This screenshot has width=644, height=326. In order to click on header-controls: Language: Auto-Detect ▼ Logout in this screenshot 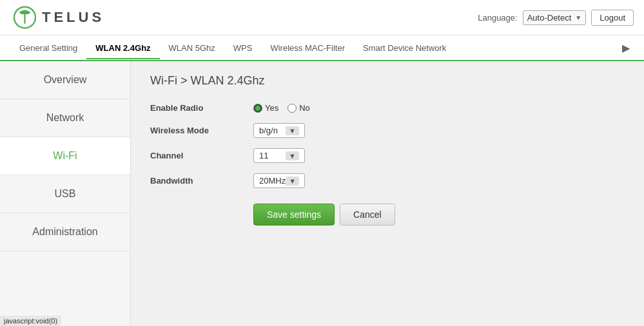, I will do `click(556, 18)`.